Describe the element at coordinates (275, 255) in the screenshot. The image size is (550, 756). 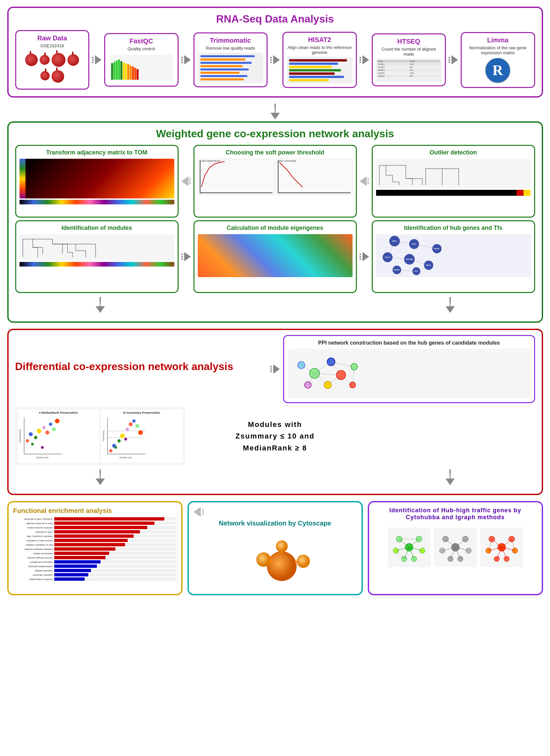
I see `eigengenes-heatmap` at that location.